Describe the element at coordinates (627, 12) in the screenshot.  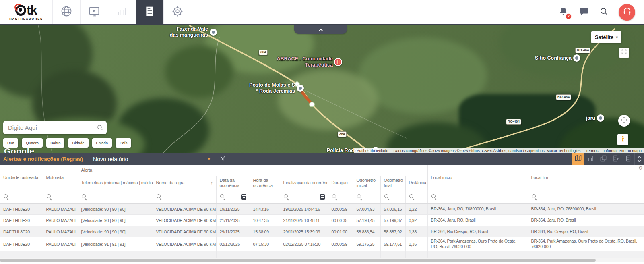
I see `support-button` at that location.